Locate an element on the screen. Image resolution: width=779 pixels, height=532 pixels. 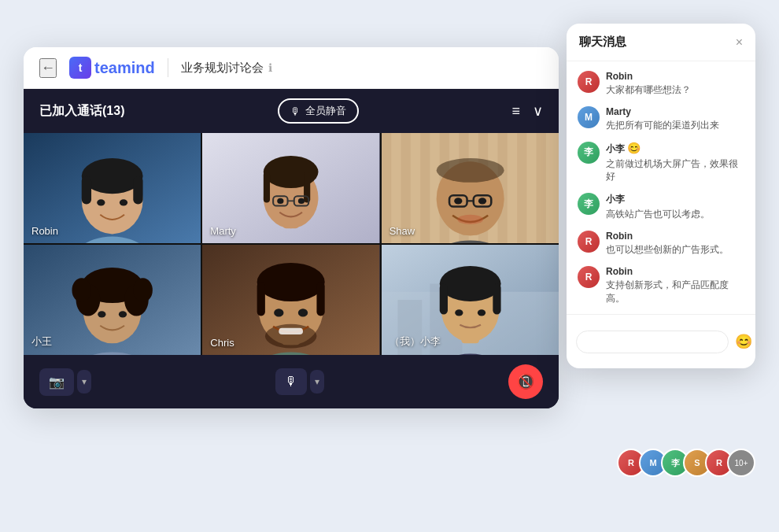
message-sender: 小李 😊 is located at coordinates (675, 149).